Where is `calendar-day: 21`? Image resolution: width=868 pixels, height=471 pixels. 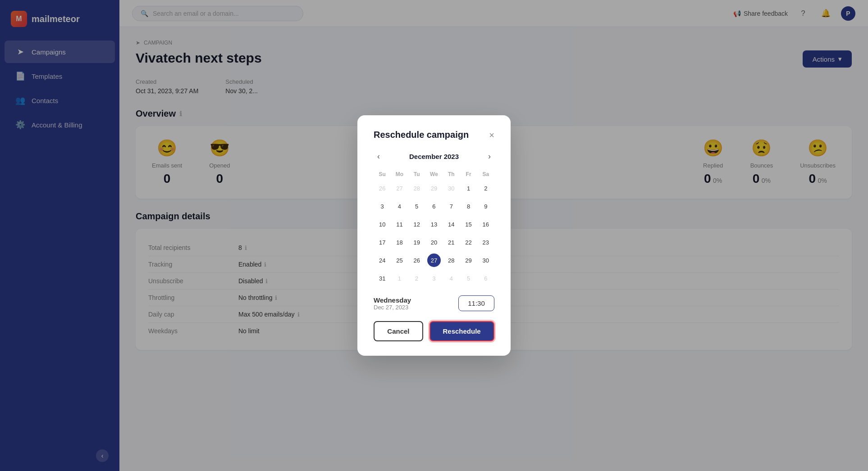 calendar-day: 21 is located at coordinates (451, 242).